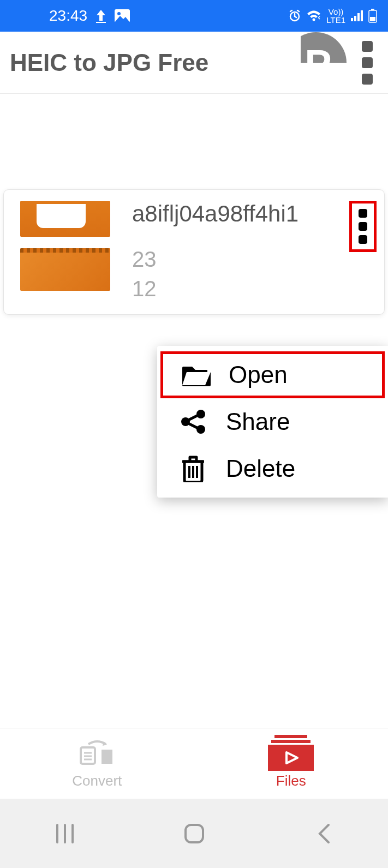 Image resolution: width=388 pixels, height=868 pixels. I want to click on file-card: a8iflj04a98ff4hi1 23 12, so click(194, 252).